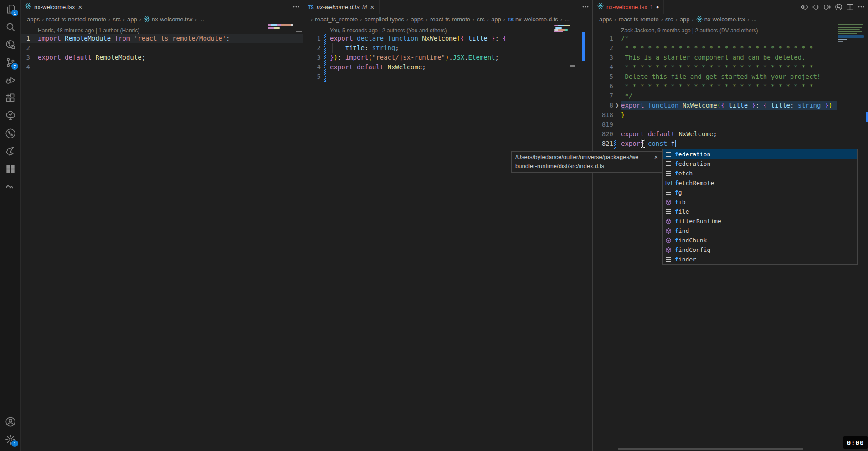  I want to click on tab-nx-welcome.tsx: nx-welcome.tsx1●, so click(628, 7).